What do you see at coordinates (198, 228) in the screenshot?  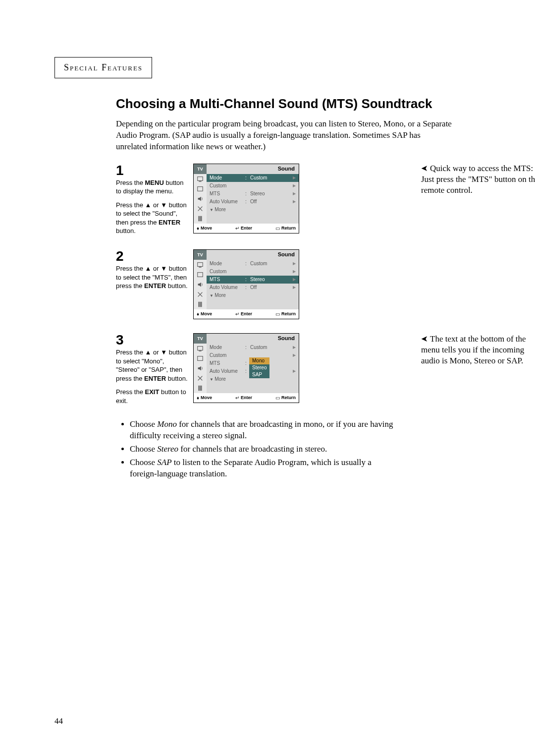 I see `move-icon: ♦` at bounding box center [198, 228].